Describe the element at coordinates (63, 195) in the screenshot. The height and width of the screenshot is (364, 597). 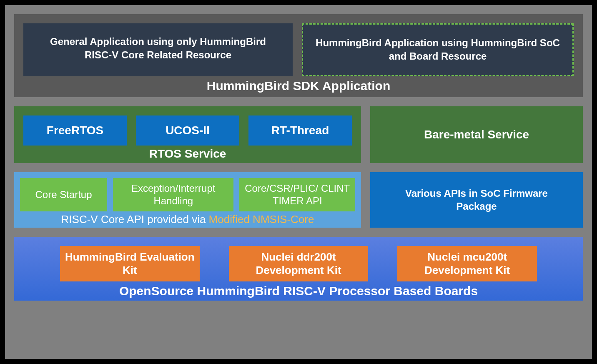
I see `core-startup-box: Core Startup` at that location.